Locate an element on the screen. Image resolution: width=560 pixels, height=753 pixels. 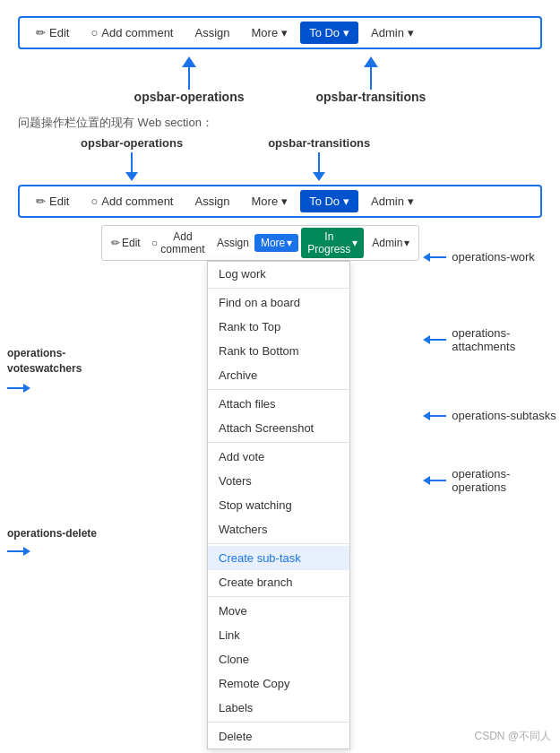
admin-button-3: Admin ▾ is located at coordinates (391, 243).